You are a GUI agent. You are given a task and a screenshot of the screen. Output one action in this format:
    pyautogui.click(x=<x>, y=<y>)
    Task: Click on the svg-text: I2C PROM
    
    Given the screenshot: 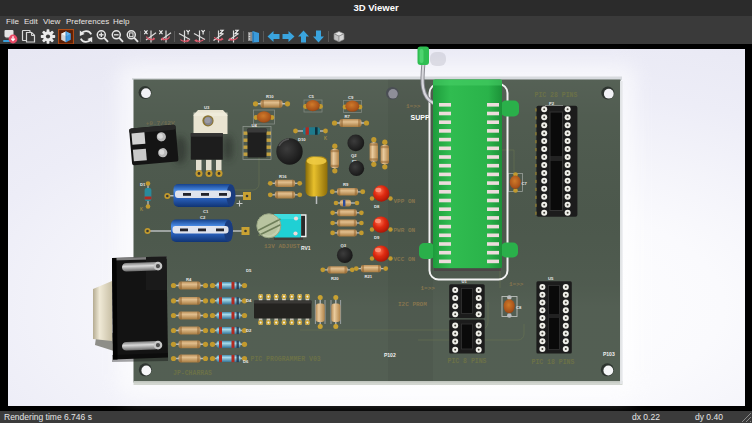 What is the action you would take?
    pyautogui.click(x=412, y=304)
    